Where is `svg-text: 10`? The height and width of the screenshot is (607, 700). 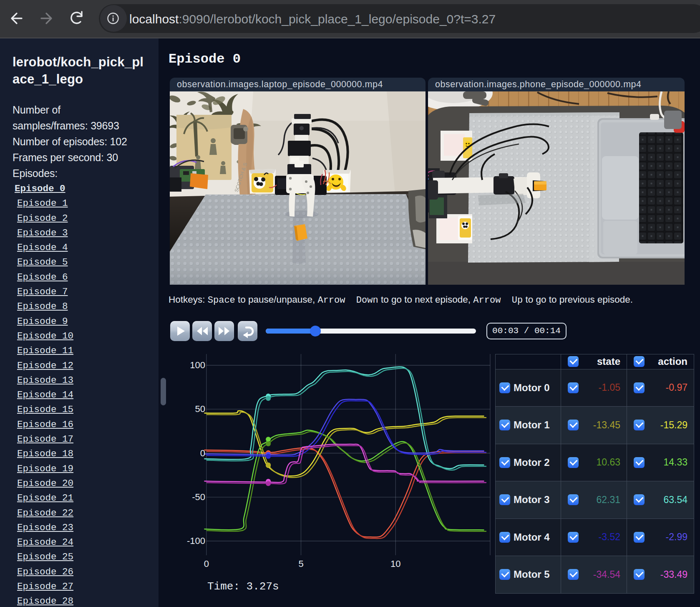
svg-text: 10 is located at coordinates (395, 564).